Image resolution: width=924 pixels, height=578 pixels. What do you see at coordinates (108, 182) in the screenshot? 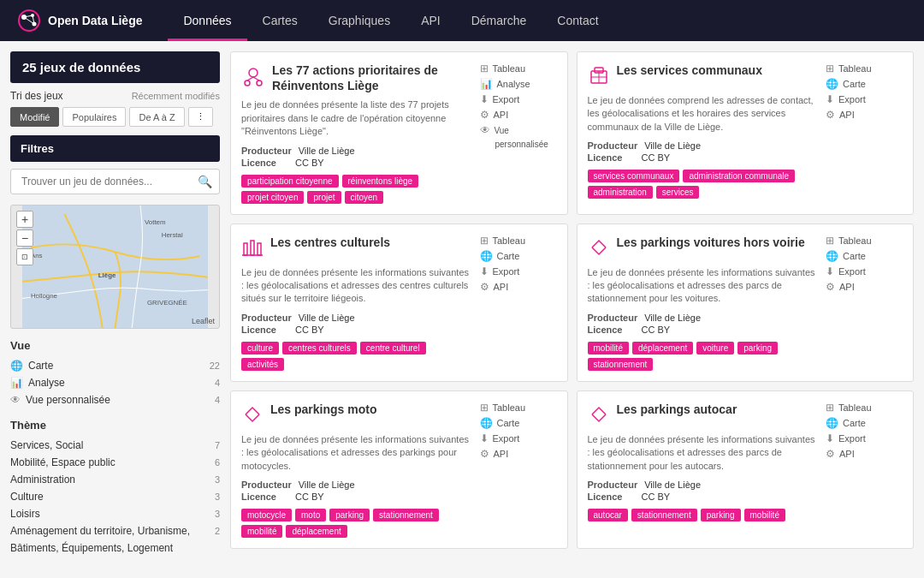
I see `search-input` at bounding box center [108, 182].